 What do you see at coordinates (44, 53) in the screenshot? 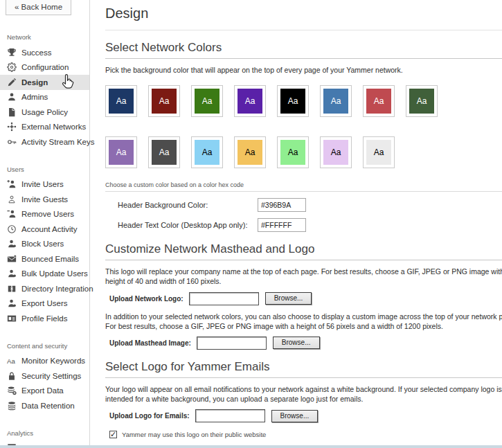
I see `sidebar-item-success: Success` at bounding box center [44, 53].